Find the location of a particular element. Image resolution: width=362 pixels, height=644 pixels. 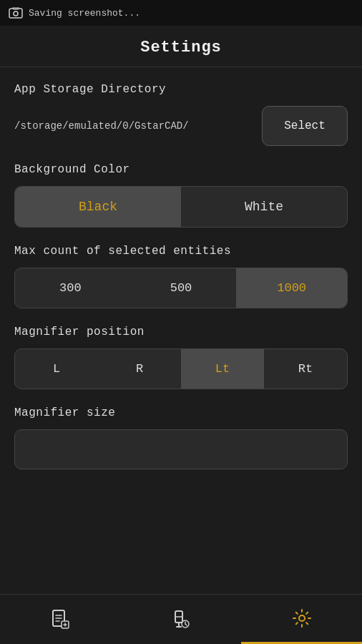

document-icon is located at coordinates (60, 620).